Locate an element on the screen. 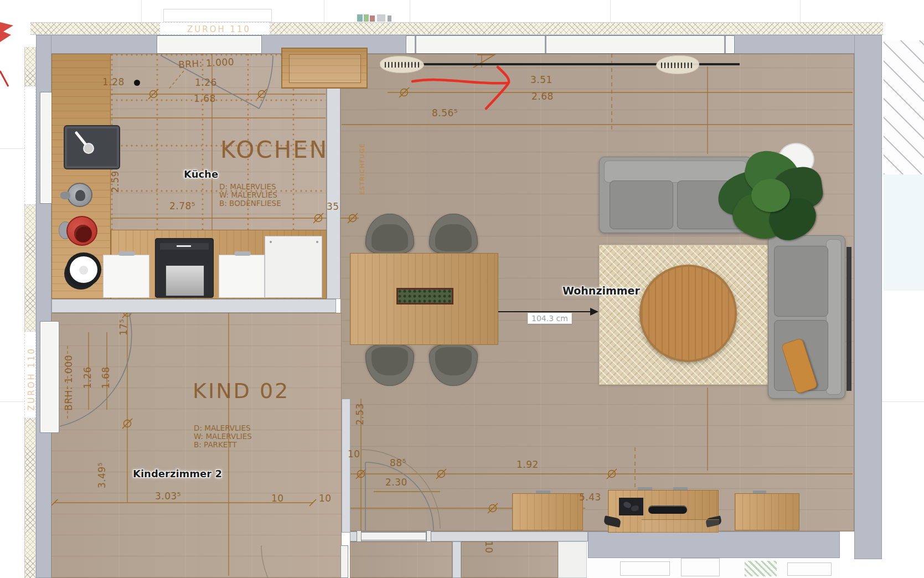  dim-child-win-a: 1.26 is located at coordinates (87, 378).